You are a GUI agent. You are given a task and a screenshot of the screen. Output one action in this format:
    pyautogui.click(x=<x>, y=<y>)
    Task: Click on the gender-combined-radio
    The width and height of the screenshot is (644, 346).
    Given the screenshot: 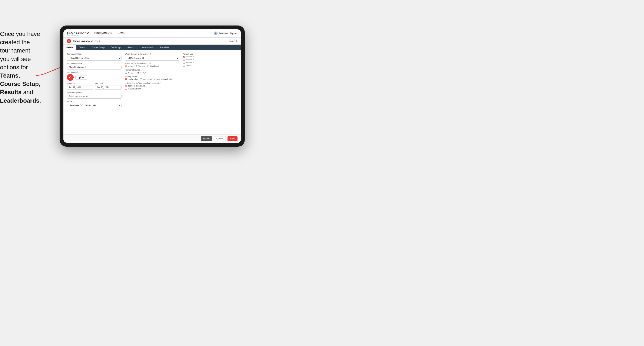 What is the action you would take?
    pyautogui.click(x=148, y=66)
    